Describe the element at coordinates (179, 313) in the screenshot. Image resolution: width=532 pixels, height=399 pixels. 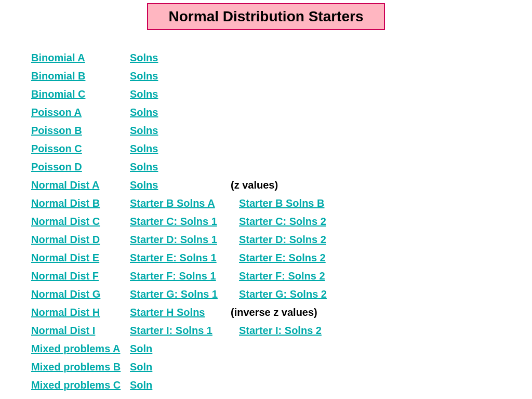
I see `link-col2-14: Starter H Solns` at that location.